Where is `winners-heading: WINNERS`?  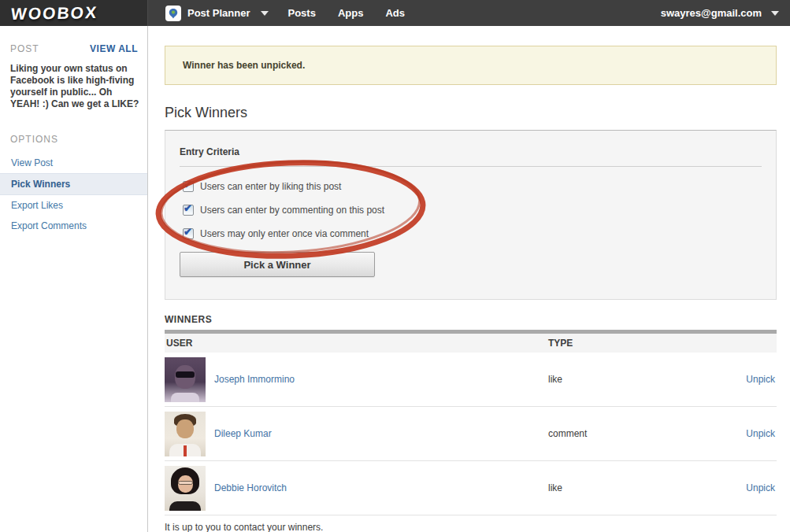
winners-heading: WINNERS is located at coordinates (471, 320).